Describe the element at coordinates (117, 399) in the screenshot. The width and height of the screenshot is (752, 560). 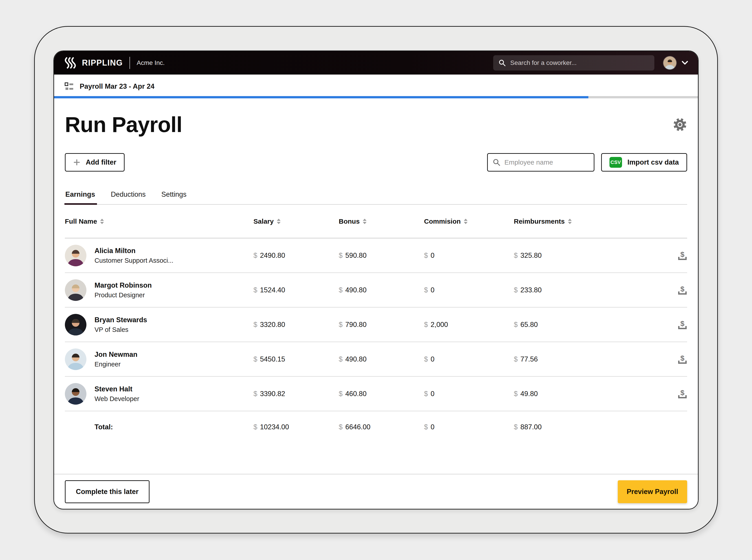
I see `employee-role: Web Developer` at that location.